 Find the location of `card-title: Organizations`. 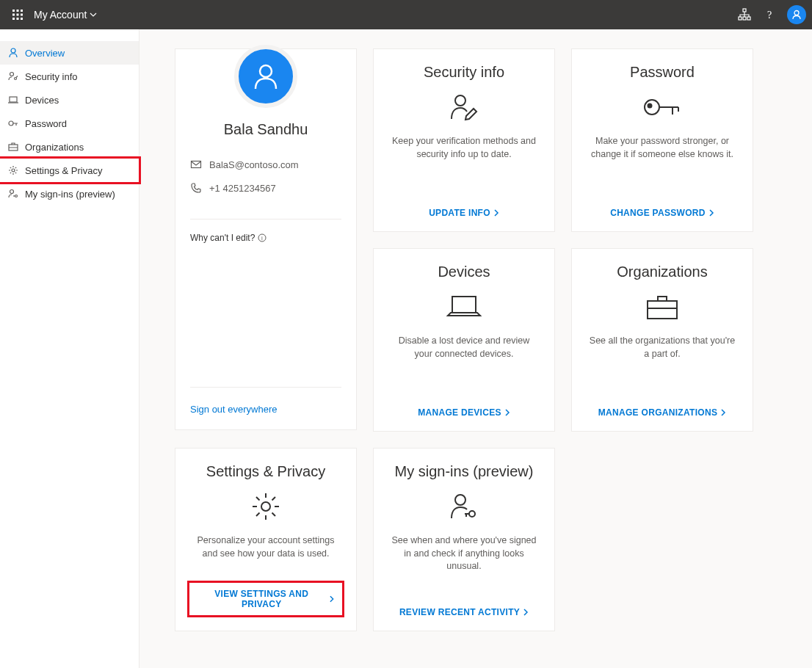

card-title: Organizations is located at coordinates (662, 272).